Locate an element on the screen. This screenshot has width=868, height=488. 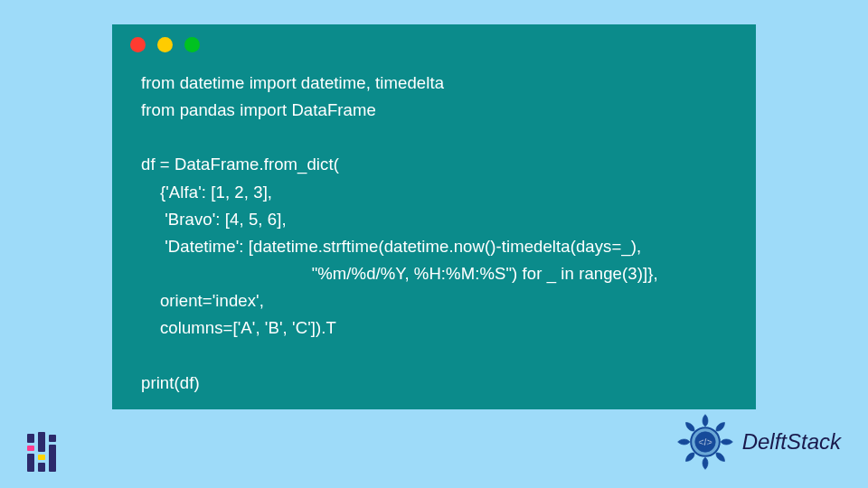
window-titlebar is located at coordinates (434, 44).